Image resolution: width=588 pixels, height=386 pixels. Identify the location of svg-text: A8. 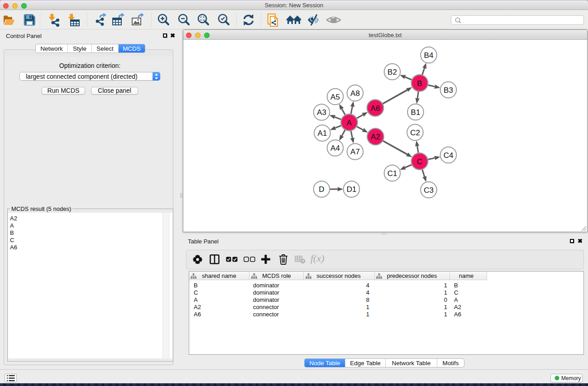
(355, 93).